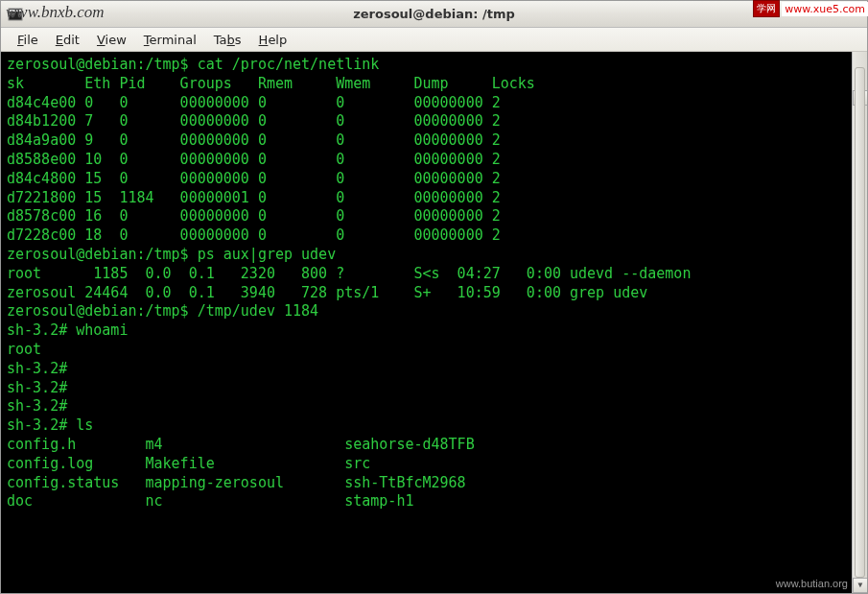 This screenshot has height=594, width=868. Describe the element at coordinates (349, 273) in the screenshot. I see `output-line: root 1185 0.0 0.1 2320 800 ? S<s 04:27 0…` at that location.